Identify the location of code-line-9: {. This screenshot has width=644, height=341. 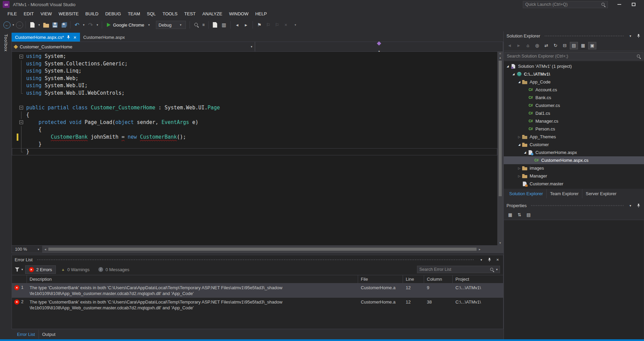
(255, 115).